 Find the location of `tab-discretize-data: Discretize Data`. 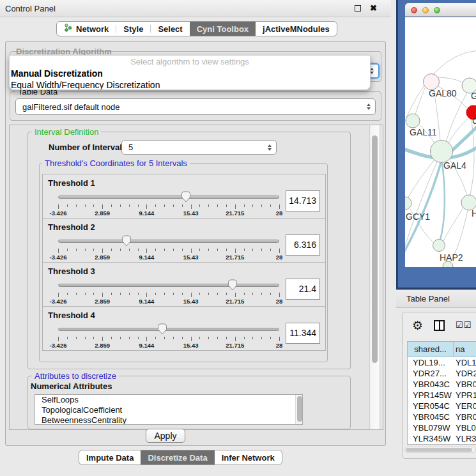

tab-discretize-data: Discretize Data is located at coordinates (178, 457).